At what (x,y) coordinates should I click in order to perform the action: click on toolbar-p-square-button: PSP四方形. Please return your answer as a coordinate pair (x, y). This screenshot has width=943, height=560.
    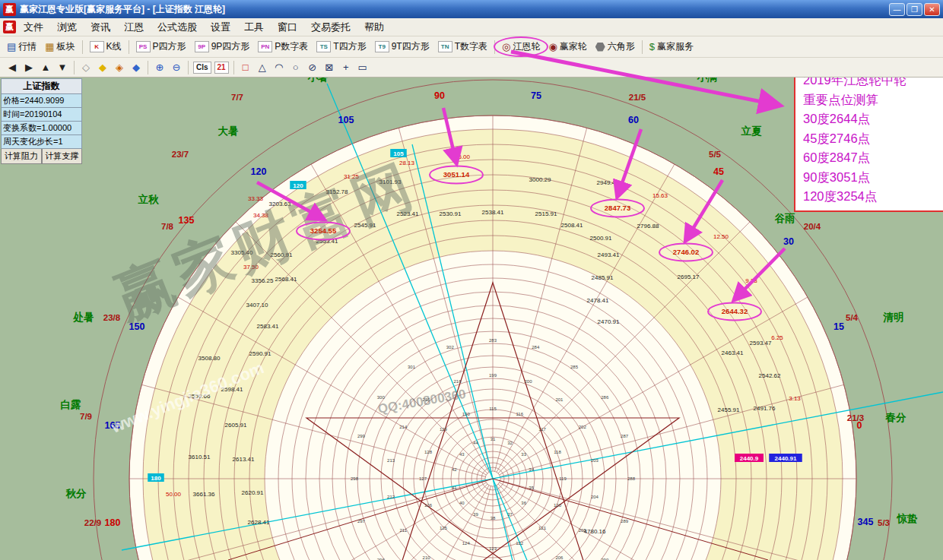
    Looking at the image, I should click on (161, 47).